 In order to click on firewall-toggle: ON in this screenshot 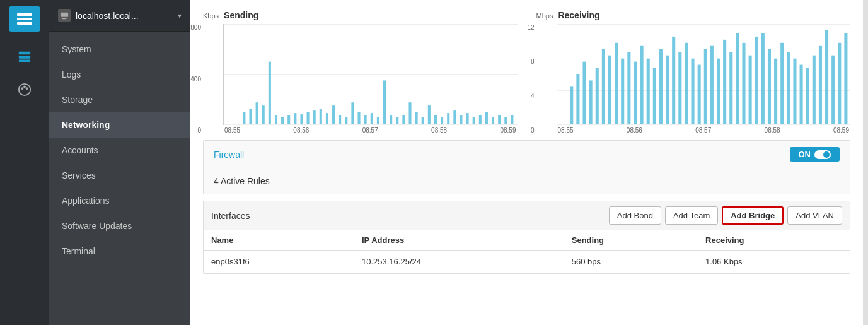, I will do `click(815, 154)`.